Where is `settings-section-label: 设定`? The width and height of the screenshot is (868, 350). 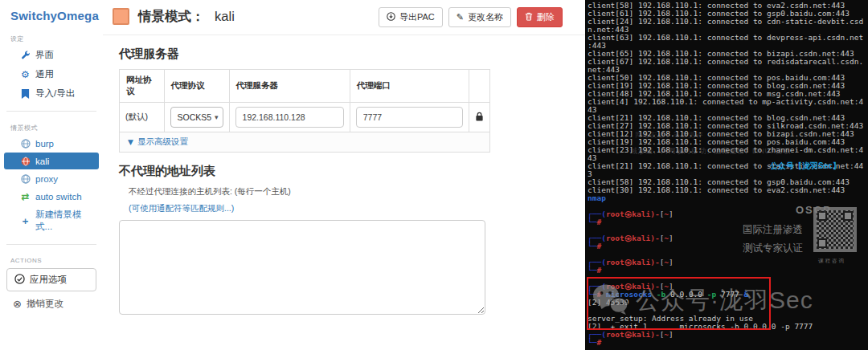
settings-section-label: 设定 is located at coordinates (56, 39).